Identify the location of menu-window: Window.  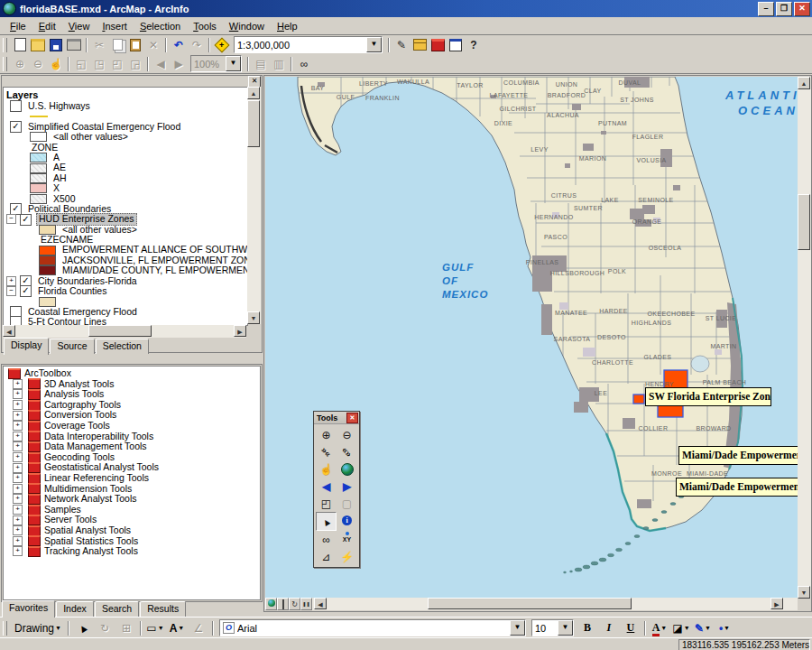
(247, 26).